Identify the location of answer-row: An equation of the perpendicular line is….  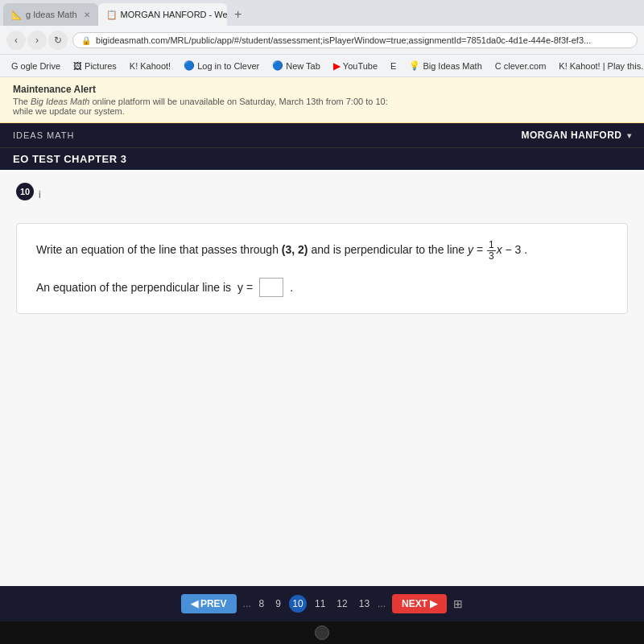
(322, 287).